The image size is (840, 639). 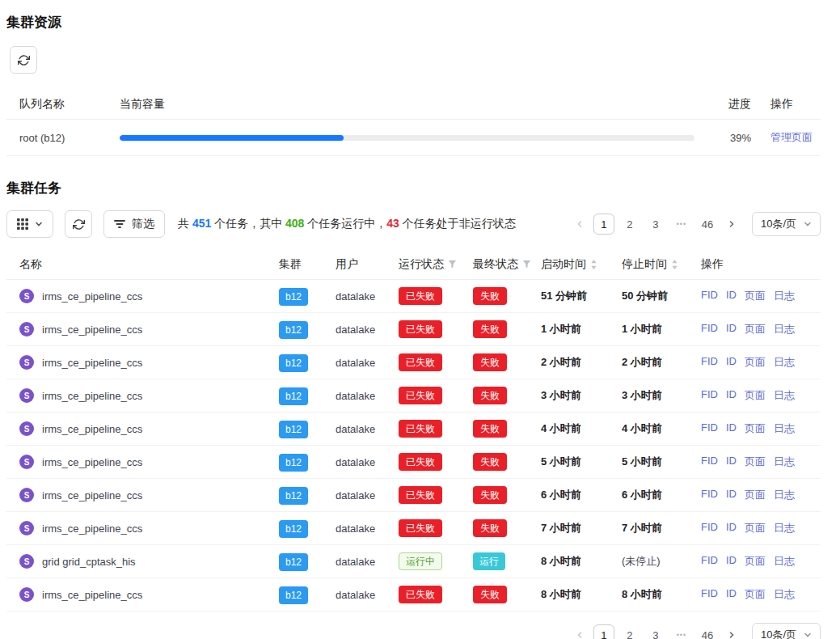 What do you see at coordinates (581, 264) in the screenshot?
I see `col-start-time: 启动时间` at bounding box center [581, 264].